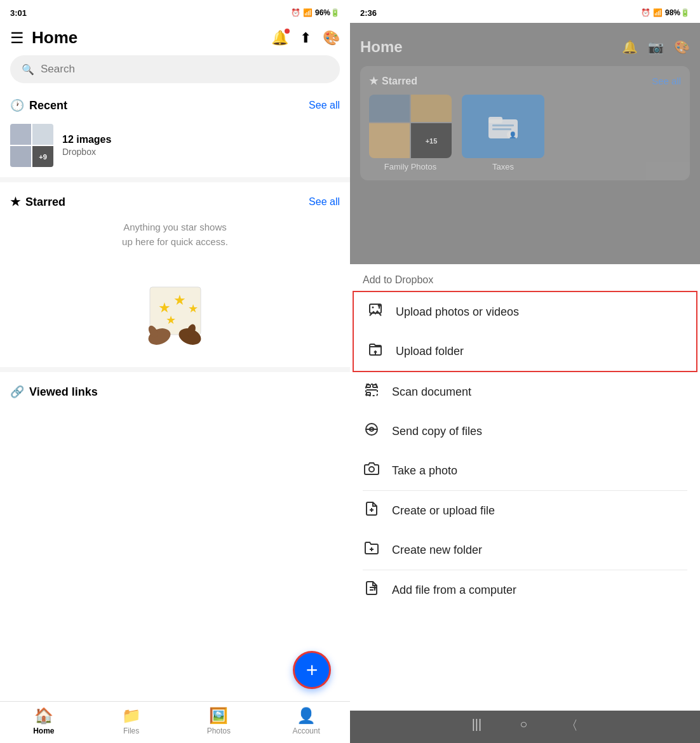  I want to click on upload-photos-text: Upload photos or videos, so click(457, 312).